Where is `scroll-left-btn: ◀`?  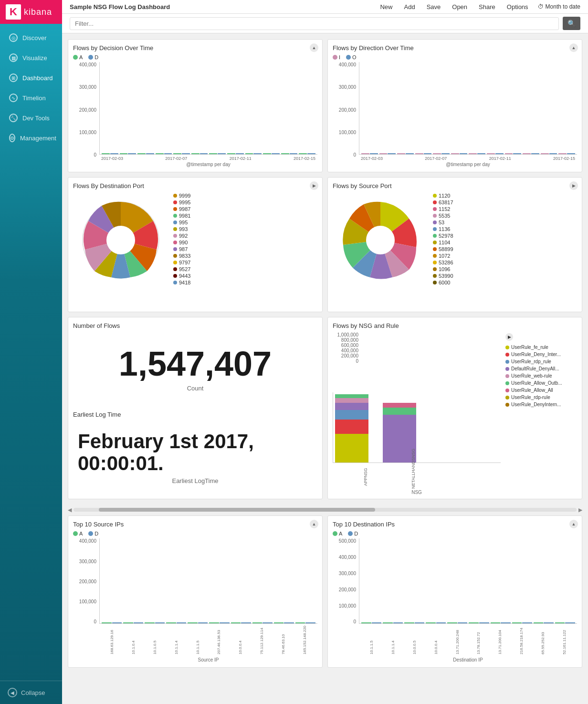
scroll-left-btn: ◀ is located at coordinates (70, 510).